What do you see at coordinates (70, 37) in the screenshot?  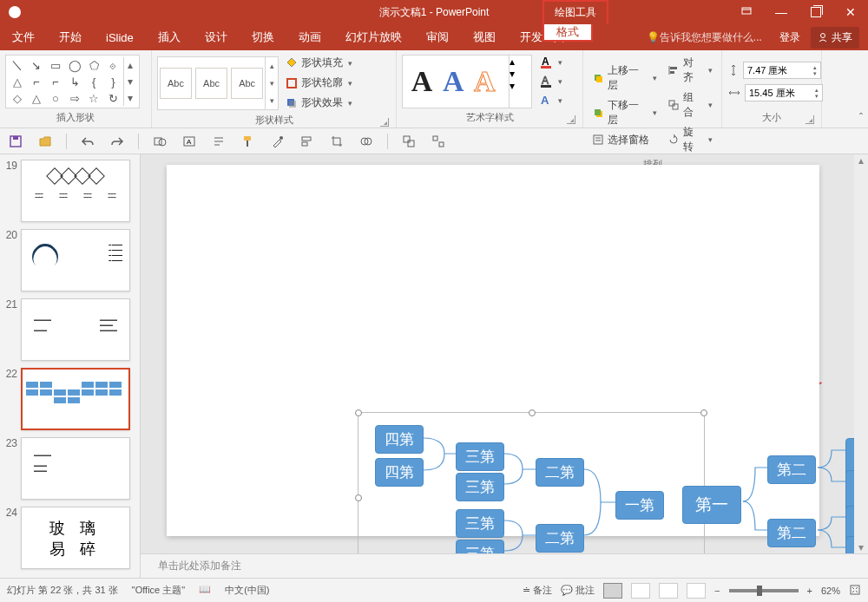 I see `tab-home: 开始` at bounding box center [70, 37].